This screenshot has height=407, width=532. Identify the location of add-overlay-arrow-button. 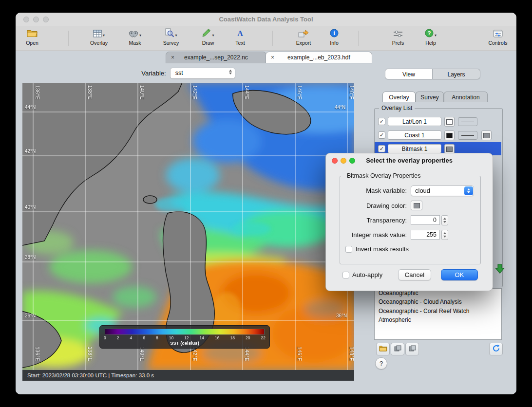
(500, 270).